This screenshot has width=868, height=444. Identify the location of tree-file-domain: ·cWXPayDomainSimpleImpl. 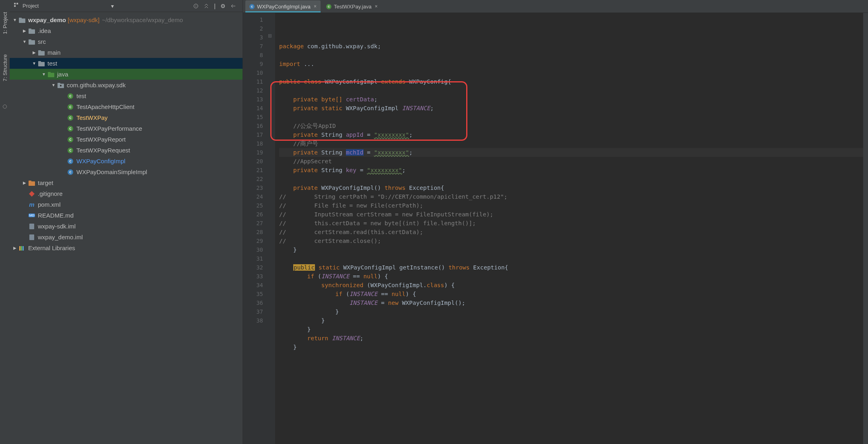
(126, 172).